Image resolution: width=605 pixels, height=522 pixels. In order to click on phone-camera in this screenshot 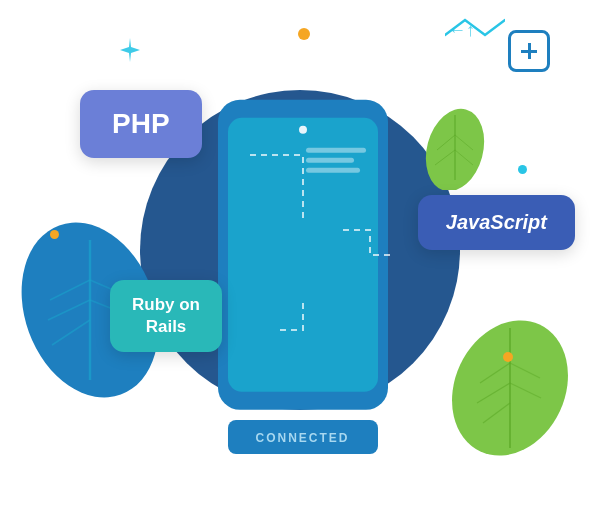, I will do `click(303, 130)`.